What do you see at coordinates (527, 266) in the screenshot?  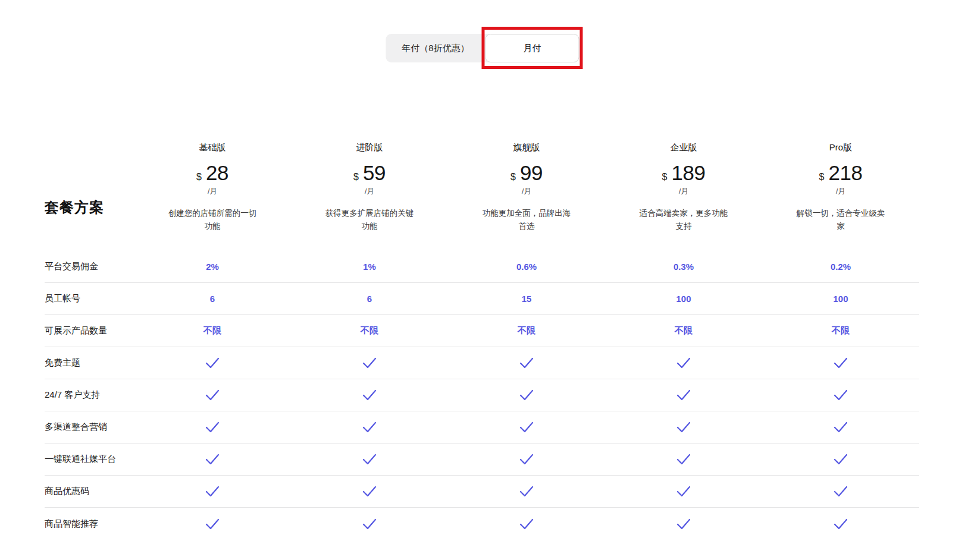 I see `feature-value: 0.6%` at bounding box center [527, 266].